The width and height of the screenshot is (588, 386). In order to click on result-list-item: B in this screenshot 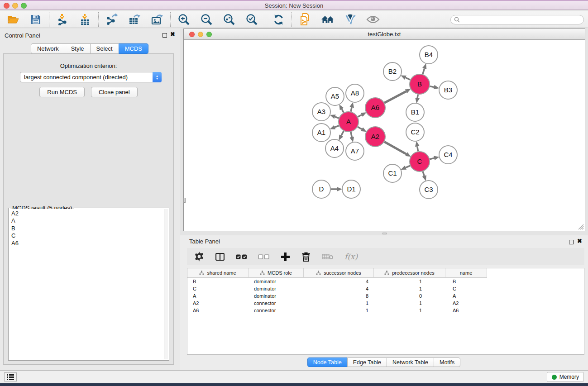, I will do `click(87, 229)`.